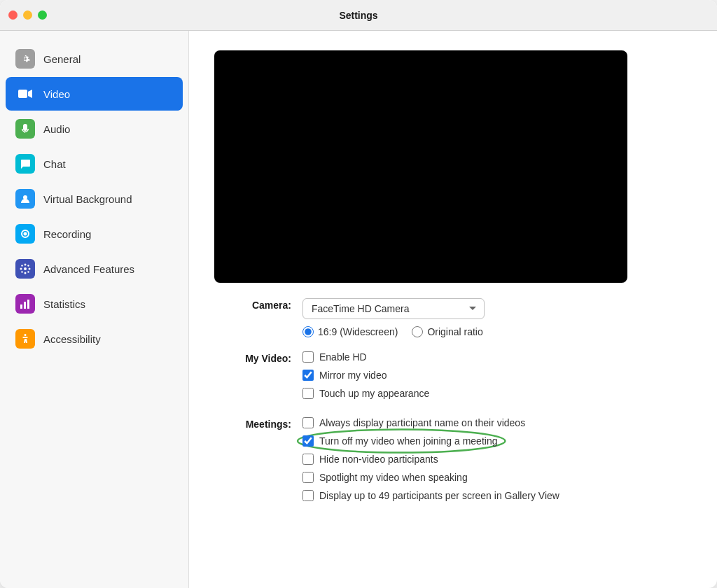 This screenshot has height=588, width=717. Describe the element at coordinates (253, 424) in the screenshot. I see `meetings-label: Meetings:` at that location.